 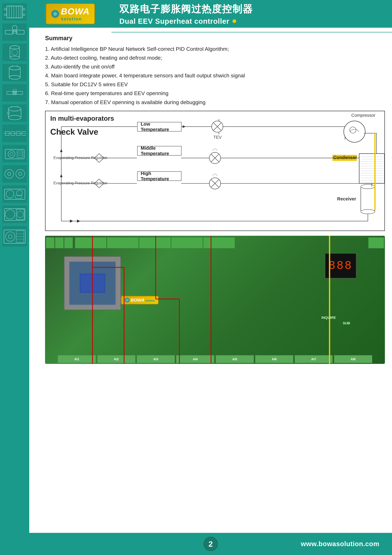 I want to click on svg-text: Condenser, so click(x=345, y=158).